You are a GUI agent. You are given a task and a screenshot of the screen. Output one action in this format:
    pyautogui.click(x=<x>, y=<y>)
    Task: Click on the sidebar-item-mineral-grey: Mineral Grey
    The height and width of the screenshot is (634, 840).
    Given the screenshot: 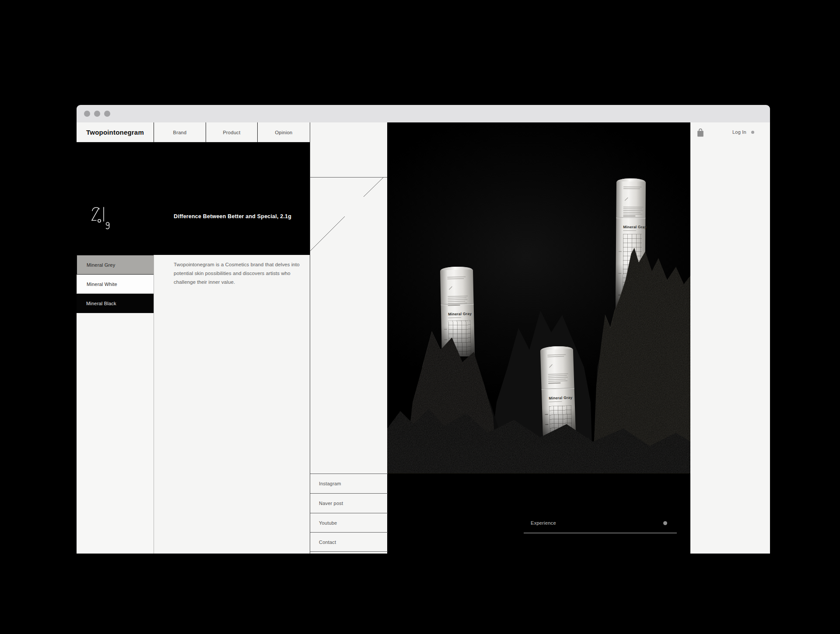 What is the action you would take?
    pyautogui.click(x=115, y=265)
    